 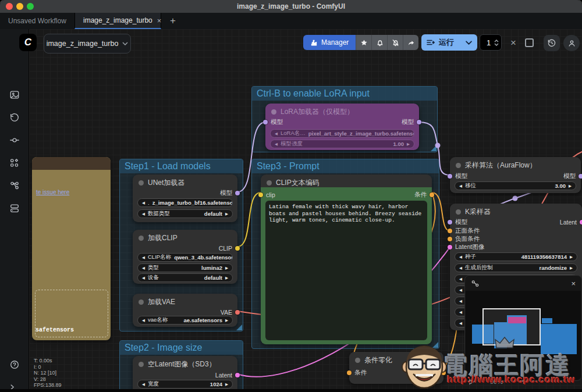 I want to click on manager-button: Manager, so click(x=329, y=42).